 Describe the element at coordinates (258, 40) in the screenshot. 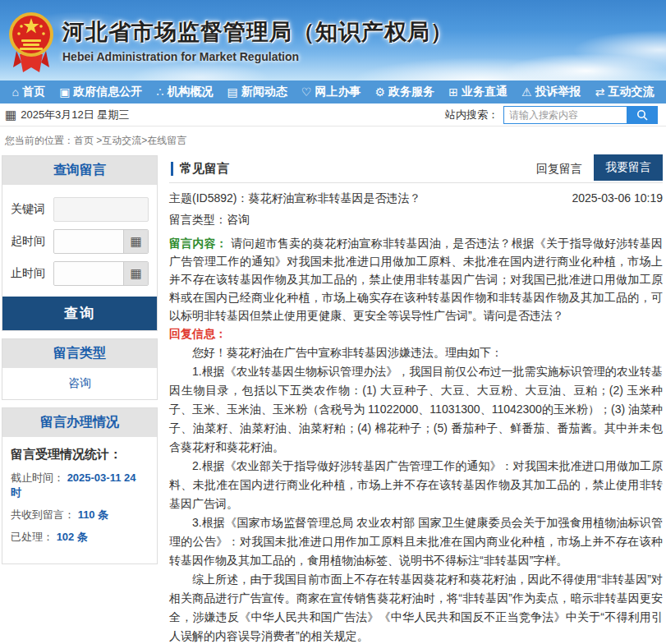

I see `site-title-block: 河北省市场监督管理局（知识产权局） Hebei Administration f…` at that location.